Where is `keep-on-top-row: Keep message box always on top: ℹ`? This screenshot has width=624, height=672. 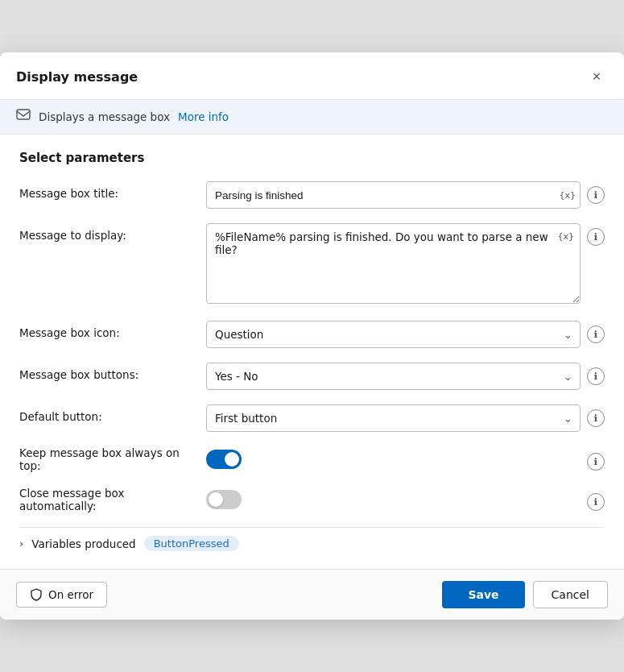
keep-on-top-row: Keep message box always on top: ℹ is located at coordinates (312, 459).